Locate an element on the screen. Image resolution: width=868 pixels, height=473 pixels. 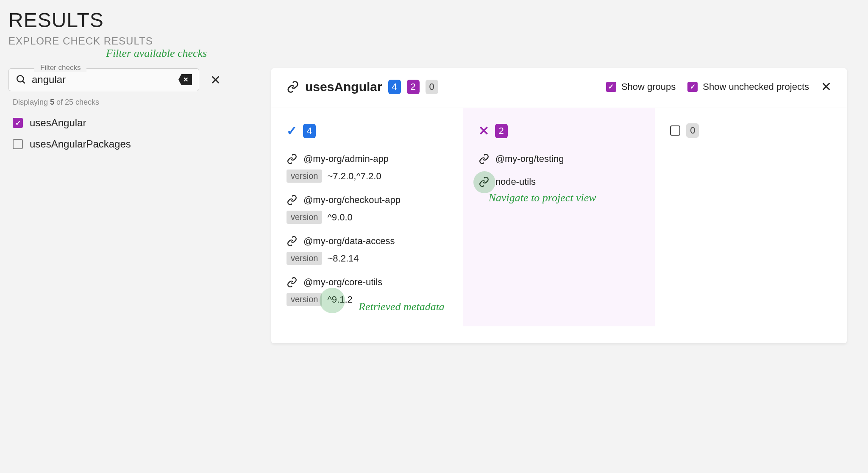
check-item-usesangularpackages: usesAngularPackages is located at coordinates (129, 144).